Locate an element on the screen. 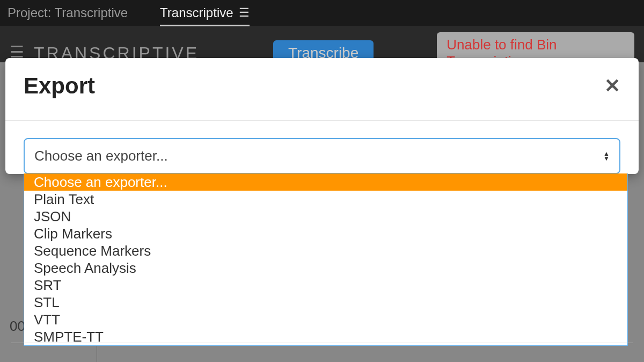 This screenshot has width=644, height=362. exporter-select: Choose an exporter... ▲ ▼ is located at coordinates (322, 156).